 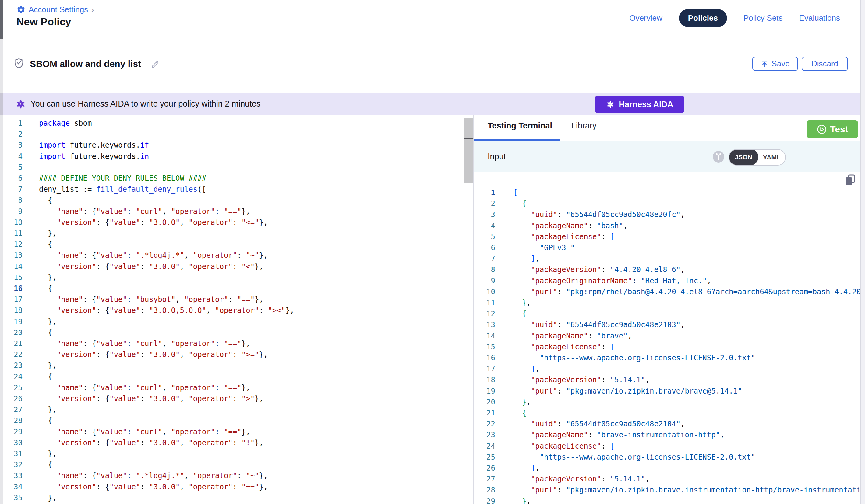 What do you see at coordinates (743, 157) in the screenshot?
I see `format-toggle-json: JSON` at bounding box center [743, 157].